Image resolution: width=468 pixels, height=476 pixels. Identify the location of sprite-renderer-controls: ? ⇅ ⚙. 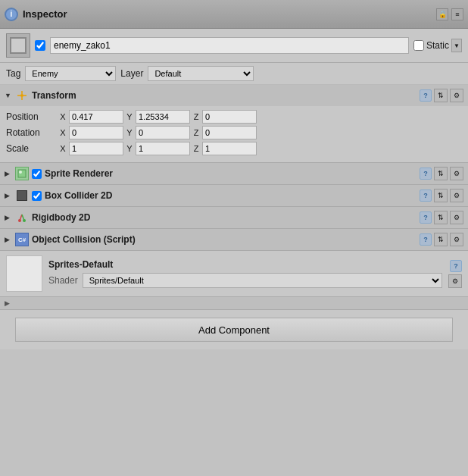
(441, 174).